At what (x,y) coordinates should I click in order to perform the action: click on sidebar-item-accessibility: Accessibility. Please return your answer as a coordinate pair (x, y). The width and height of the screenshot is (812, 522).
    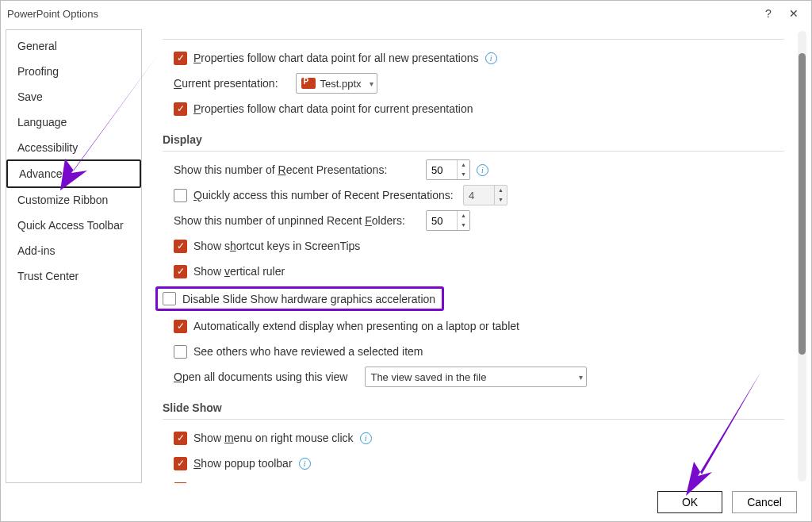
    Looking at the image, I should click on (74, 148).